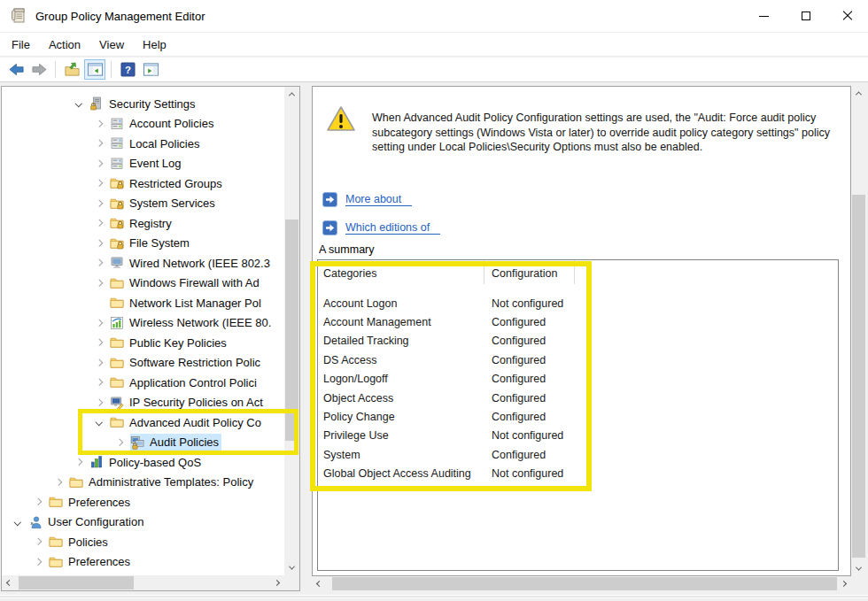  Describe the element at coordinates (341, 119) in the screenshot. I see `warning-icon` at that location.